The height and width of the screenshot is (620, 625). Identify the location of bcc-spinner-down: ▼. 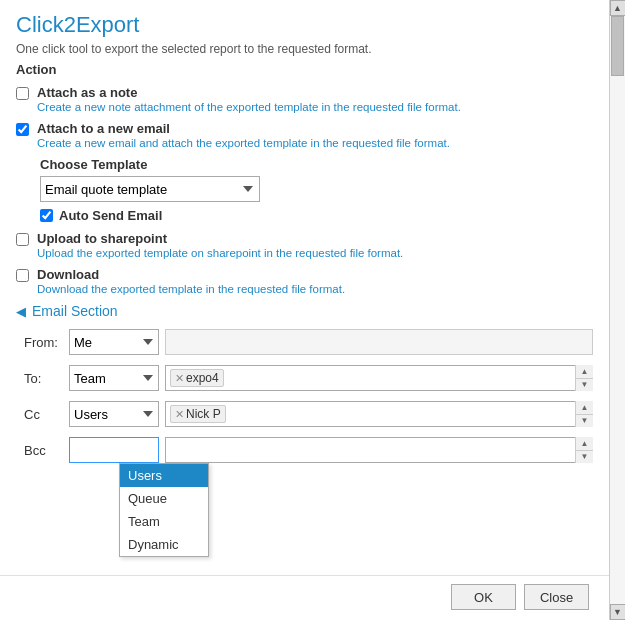
(584, 458).